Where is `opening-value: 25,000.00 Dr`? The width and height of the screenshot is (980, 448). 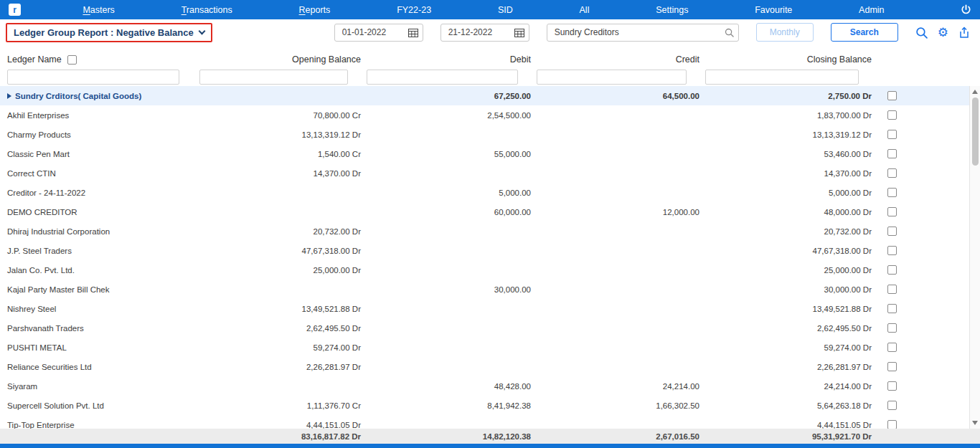 opening-value: 25,000.00 Dr is located at coordinates (277, 270).